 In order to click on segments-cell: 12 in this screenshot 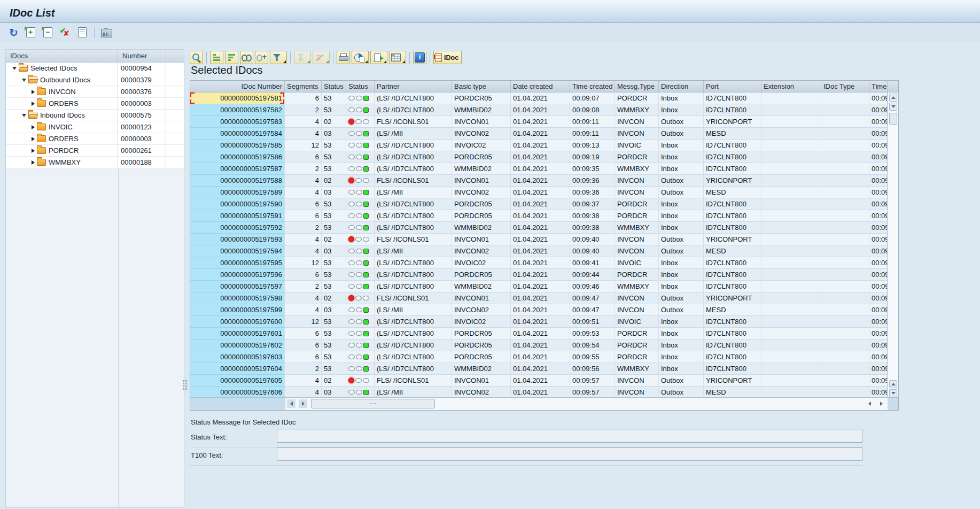, I will do `click(304, 263)`.